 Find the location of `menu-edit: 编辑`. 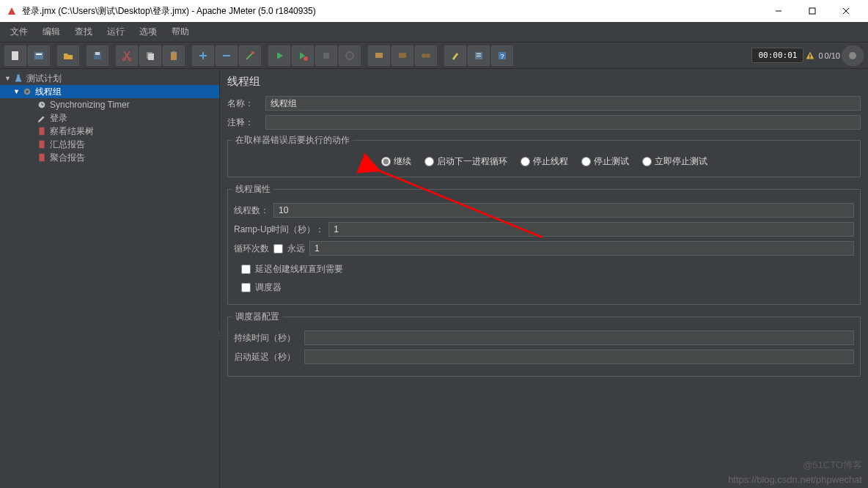

menu-edit: 编辑 is located at coordinates (51, 32).